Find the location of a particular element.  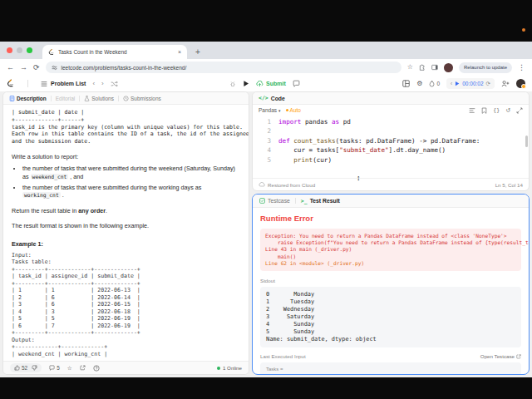

problem-list-label: Problem List is located at coordinates (68, 83).